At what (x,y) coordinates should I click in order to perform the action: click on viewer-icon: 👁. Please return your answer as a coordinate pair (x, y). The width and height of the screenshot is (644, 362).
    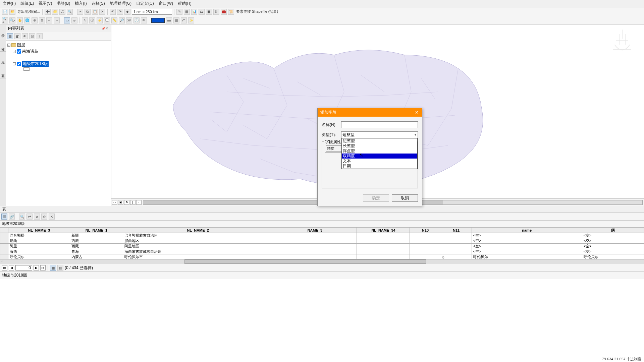
    Looking at the image, I should click on (144, 20).